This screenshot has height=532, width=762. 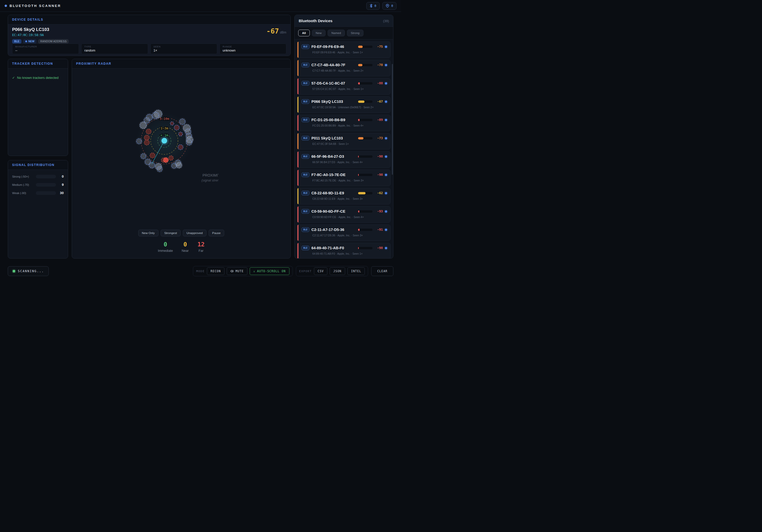 I want to click on radar-watermark: PROXIMITY, so click(x=210, y=175).